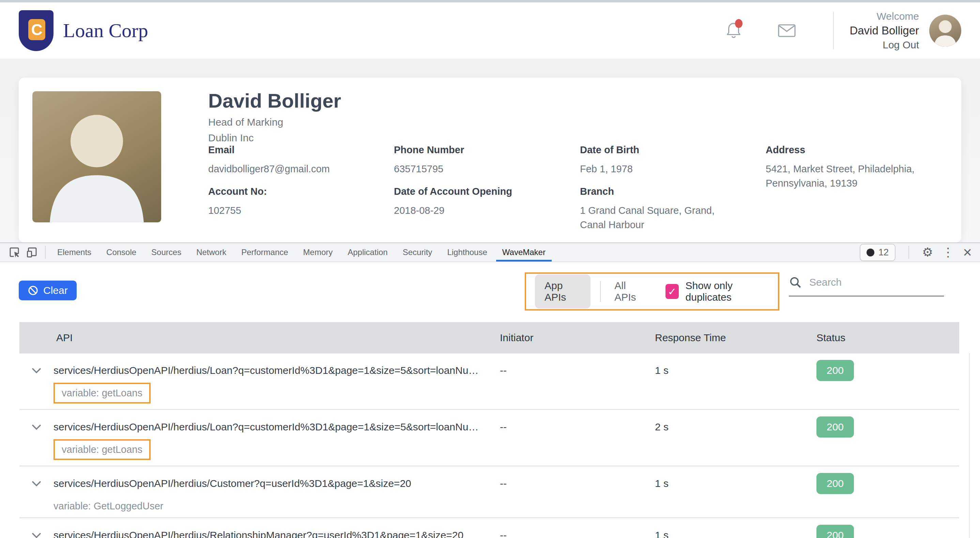 This screenshot has height=538, width=980. Describe the element at coordinates (660, 169) in the screenshot. I see `field-value: Feb 1, 1978` at that location.